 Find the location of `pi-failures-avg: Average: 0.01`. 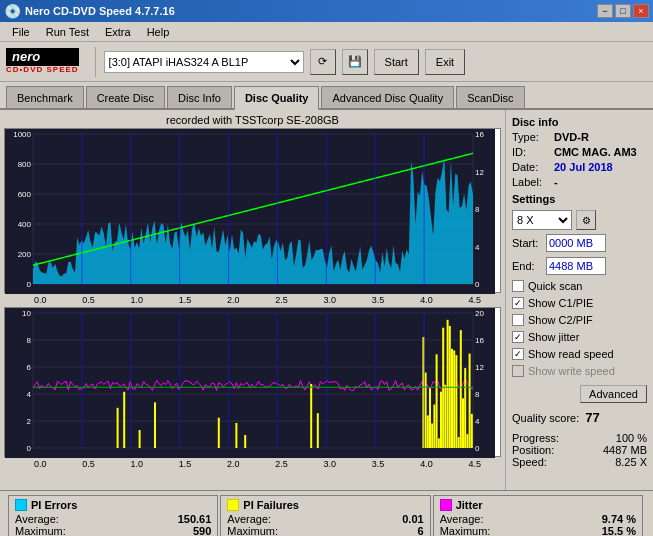

pi-failures-avg: Average: 0.01 is located at coordinates (325, 519).